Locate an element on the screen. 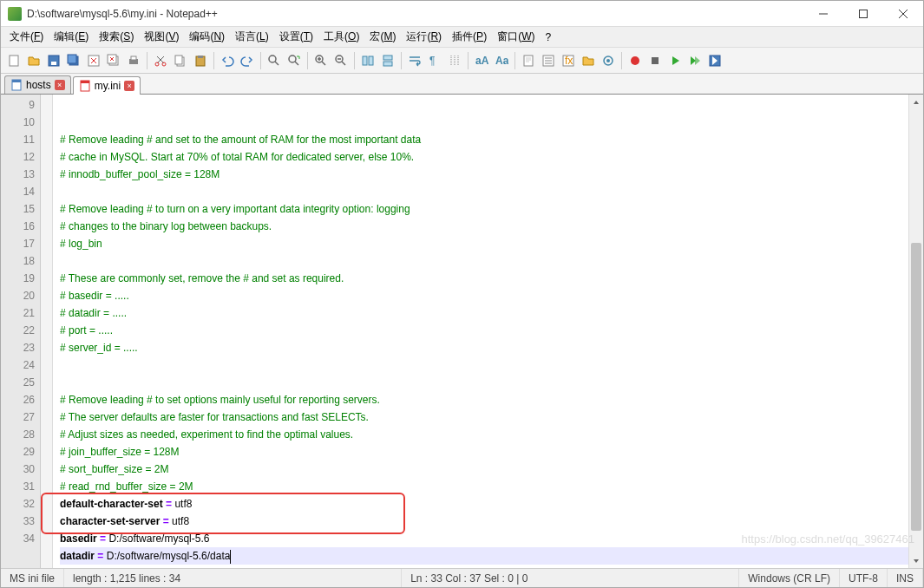 This screenshot has height=588, width=924. redo-icon is located at coordinates (247, 61).